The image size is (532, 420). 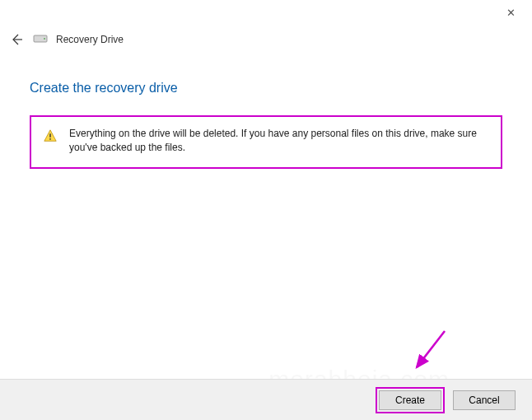 I want to click on warning-text: Everything on the drive will be deleted.…, so click(x=279, y=142).